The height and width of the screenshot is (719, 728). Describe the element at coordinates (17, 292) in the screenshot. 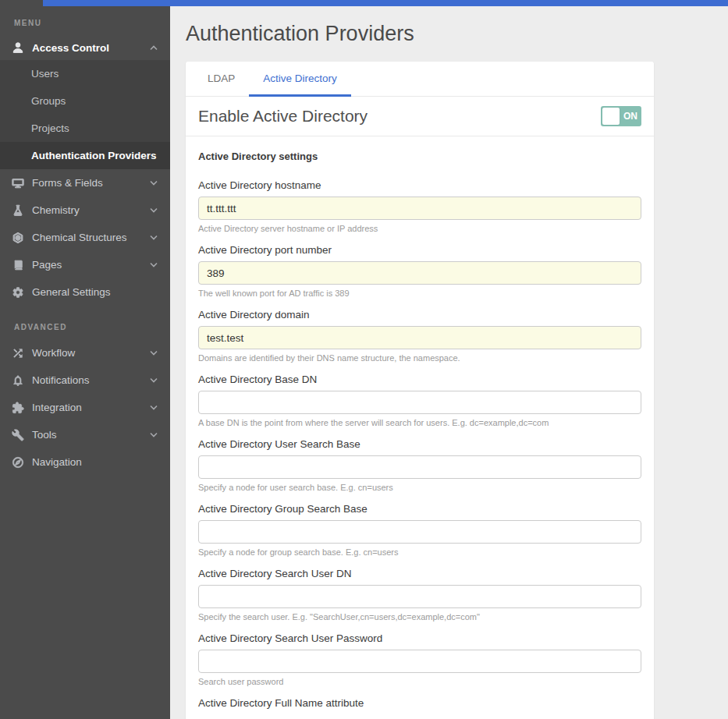

I see `gear-icon` at that location.